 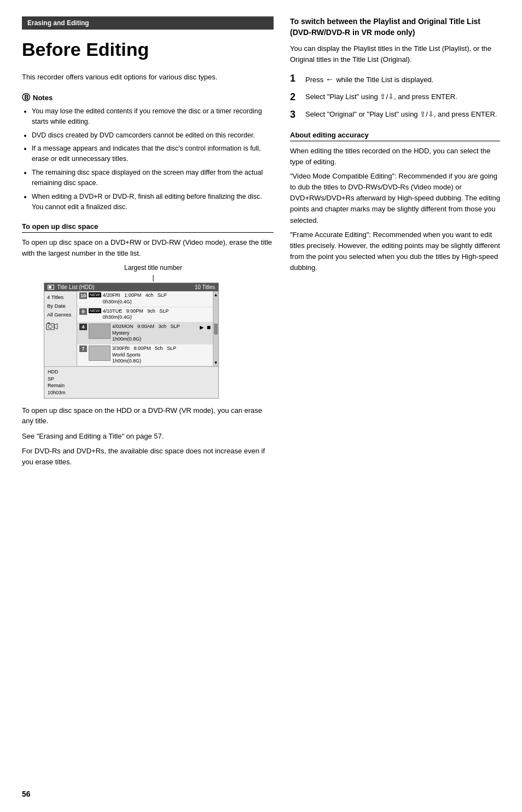 What do you see at coordinates (395, 157) in the screenshot?
I see `about-editing-para1: When editing the titles recorded on the …` at bounding box center [395, 157].